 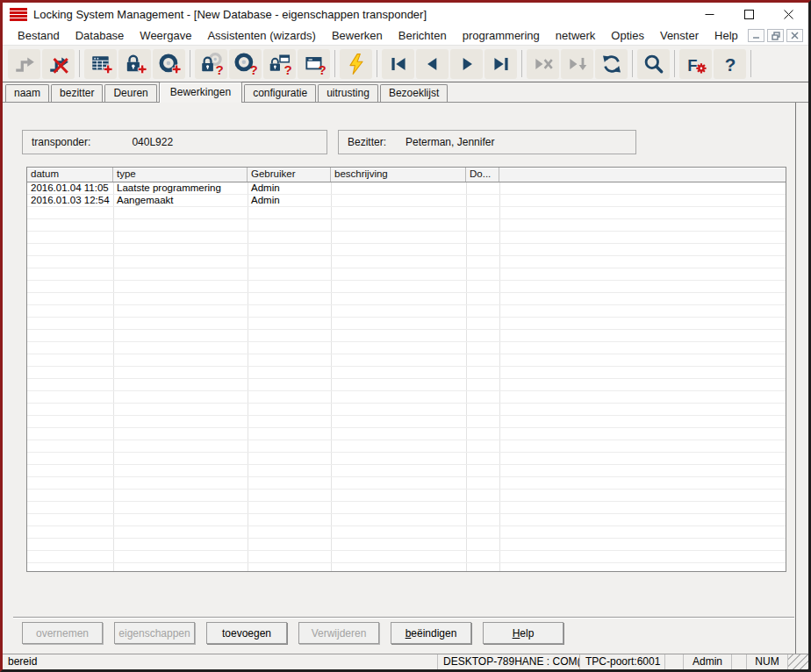 What do you see at coordinates (339, 633) in the screenshot?
I see `verwijderen-button: Verwijderen` at bounding box center [339, 633].